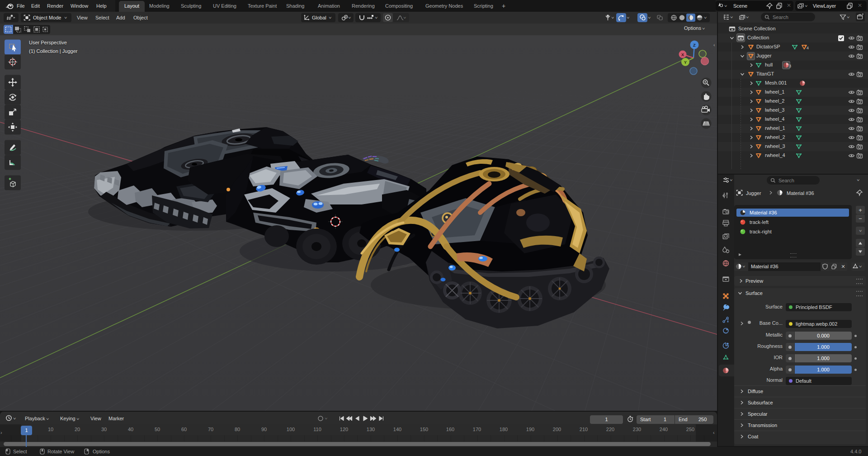 The height and width of the screenshot is (456, 868). What do you see at coordinates (683, 55) in the screenshot?
I see `svg-text: X` at bounding box center [683, 55].